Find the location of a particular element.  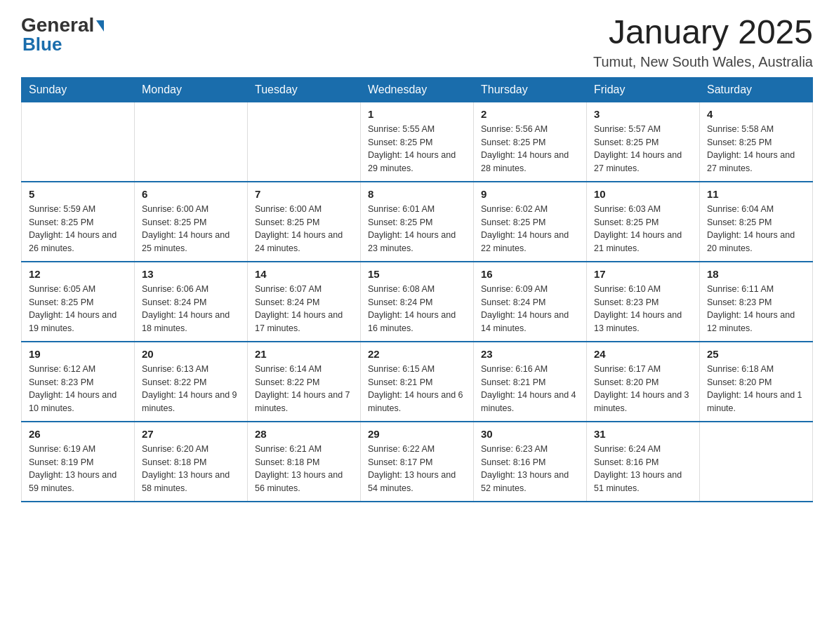

calendar-cell: 12Sunrise: 6:05 AMSunset: 8:25 PMDayligh… is located at coordinates (79, 302).